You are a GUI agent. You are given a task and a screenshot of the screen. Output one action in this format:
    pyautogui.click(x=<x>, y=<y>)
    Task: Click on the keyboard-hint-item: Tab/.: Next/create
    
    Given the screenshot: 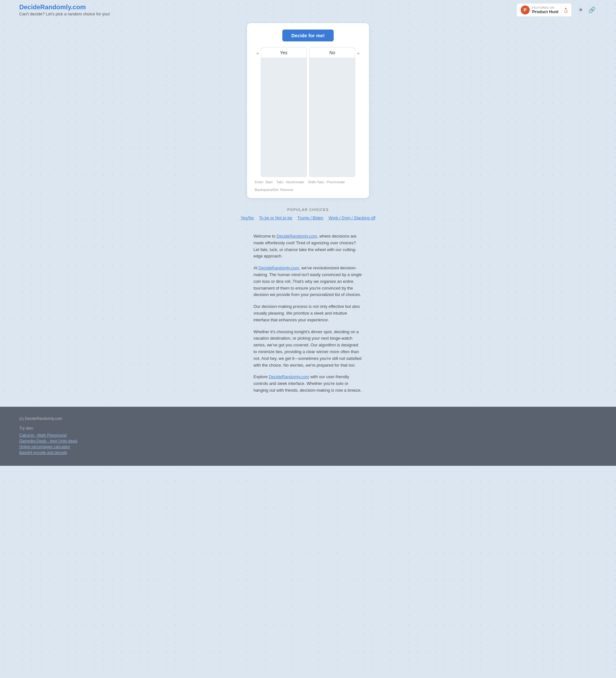 What is the action you would take?
    pyautogui.click(x=290, y=182)
    